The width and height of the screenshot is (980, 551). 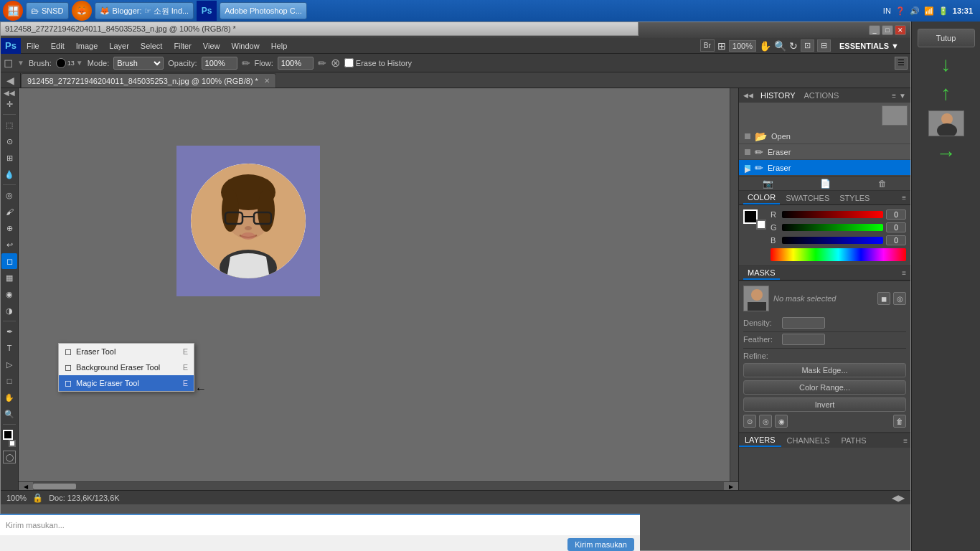 I want to click on menu-filter: Filter, so click(x=182, y=46).